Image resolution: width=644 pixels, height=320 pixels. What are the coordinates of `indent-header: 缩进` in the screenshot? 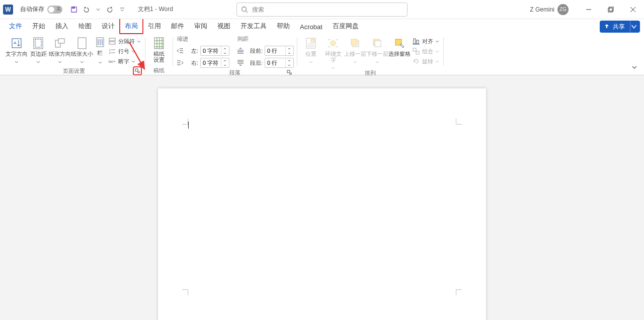 It's located at (203, 39).